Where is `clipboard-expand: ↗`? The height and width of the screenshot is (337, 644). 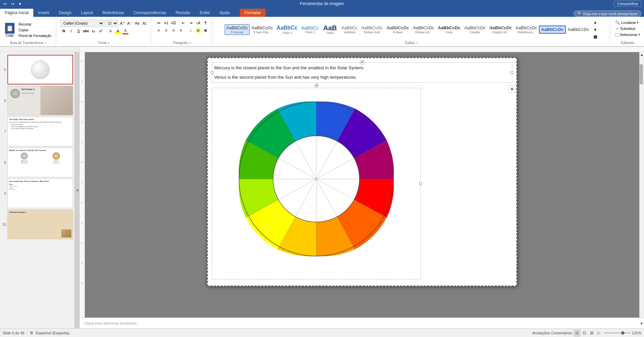
clipboard-expand: ↗ is located at coordinates (45, 43).